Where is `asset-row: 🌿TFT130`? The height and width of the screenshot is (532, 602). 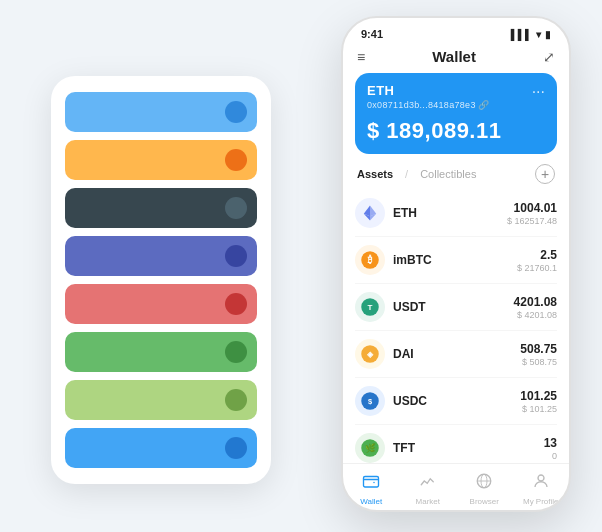
asset-row: 🌿TFT130 is located at coordinates (456, 444).